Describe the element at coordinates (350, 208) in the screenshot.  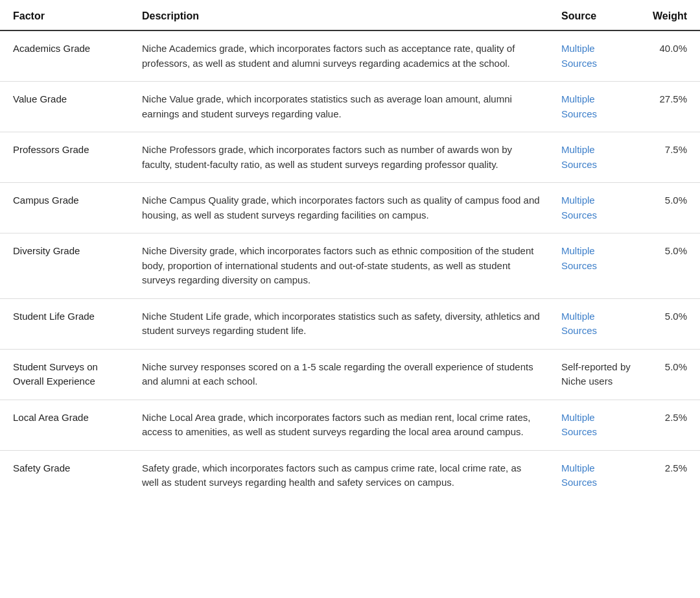
I see `table-row: Campus GradeNiche Campus Quality grade, …` at that location.